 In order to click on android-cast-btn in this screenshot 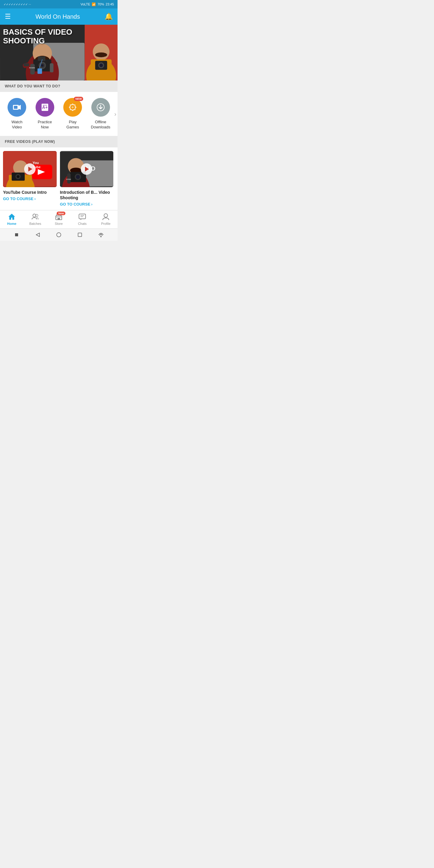, I will do `click(101, 235)`.